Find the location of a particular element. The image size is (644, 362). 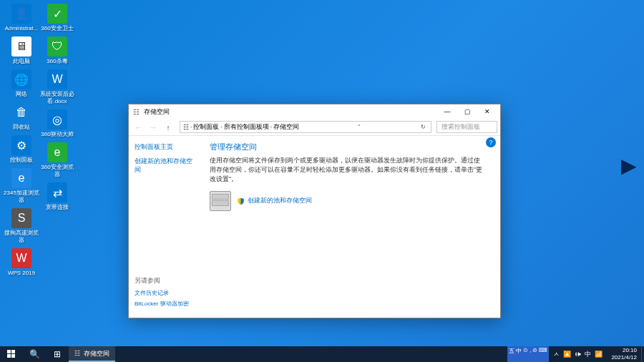

desktop-icon: 🗑回收站 is located at coordinates (21, 117).